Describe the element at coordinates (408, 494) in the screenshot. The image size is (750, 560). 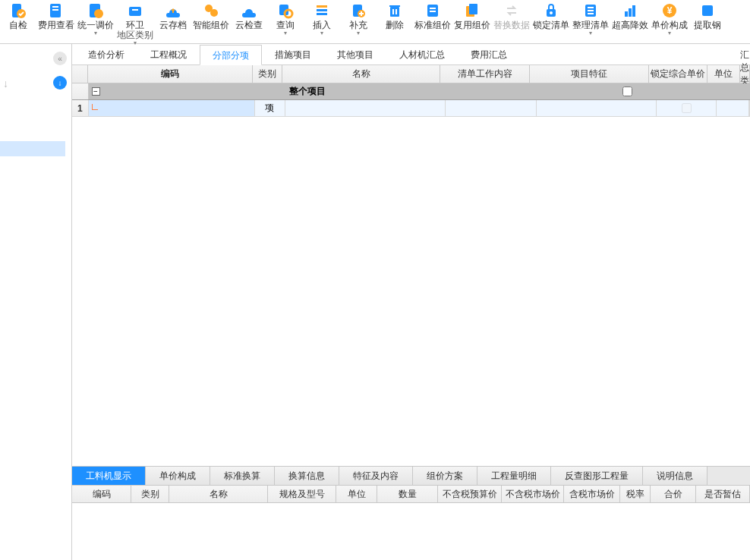
I see `bcol-qty: 数量` at that location.